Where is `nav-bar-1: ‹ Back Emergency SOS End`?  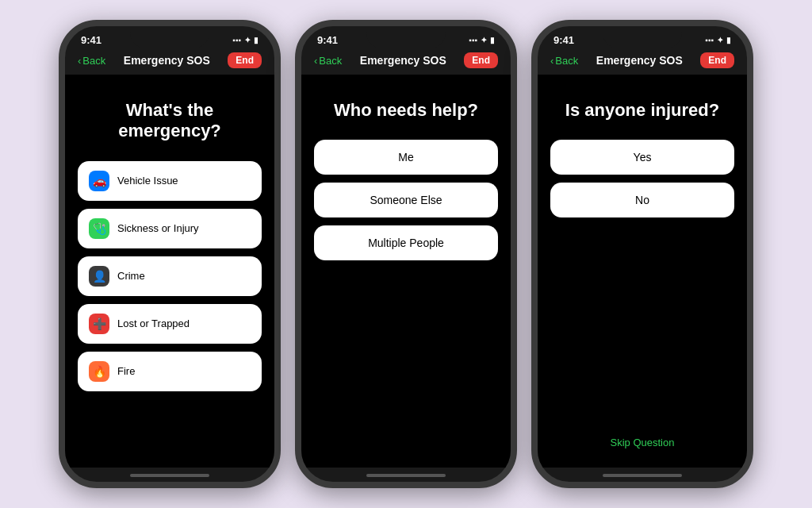
nav-bar-1: ‹ Back Emergency SOS End is located at coordinates (170, 62).